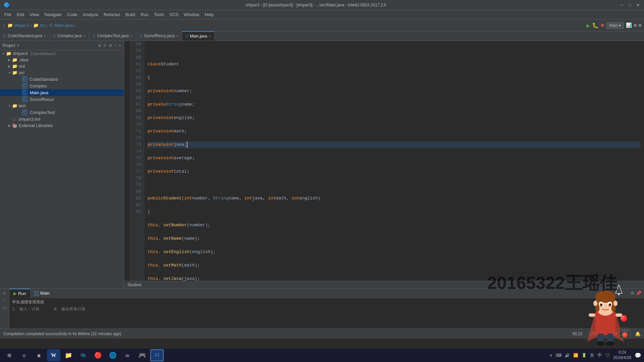 This screenshot has width=644, height=362. Describe the element at coordinates (394, 239) in the screenshot. I see `code-line-72: this. setName(name);` at that location.